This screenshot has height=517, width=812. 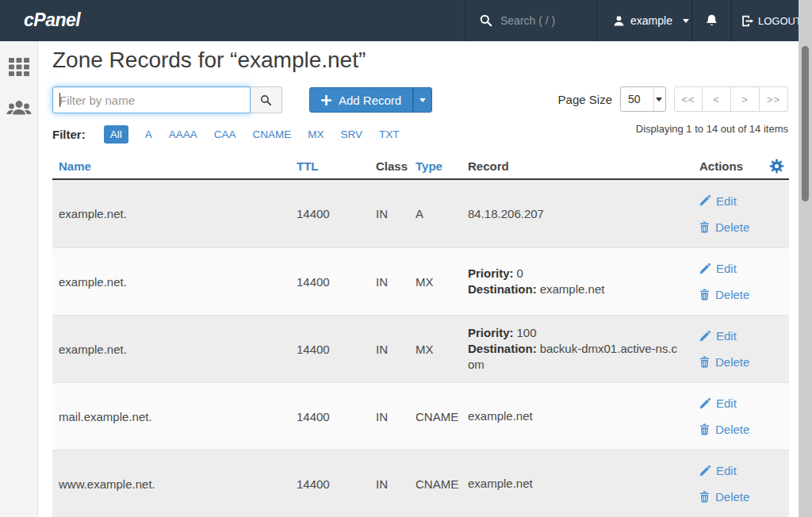 What do you see at coordinates (643, 99) in the screenshot?
I see `page-size-select: 50` at bounding box center [643, 99].